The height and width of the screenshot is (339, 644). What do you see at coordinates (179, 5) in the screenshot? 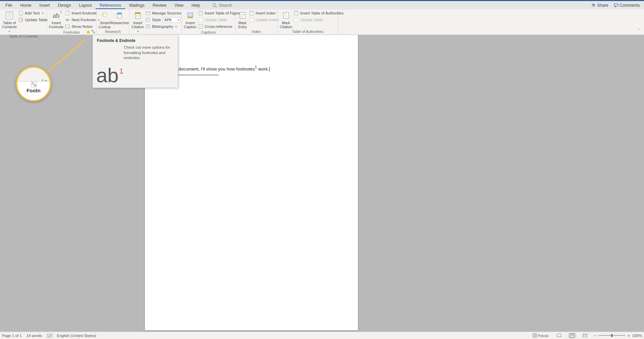
I see `tab-view: View` at bounding box center [179, 5].